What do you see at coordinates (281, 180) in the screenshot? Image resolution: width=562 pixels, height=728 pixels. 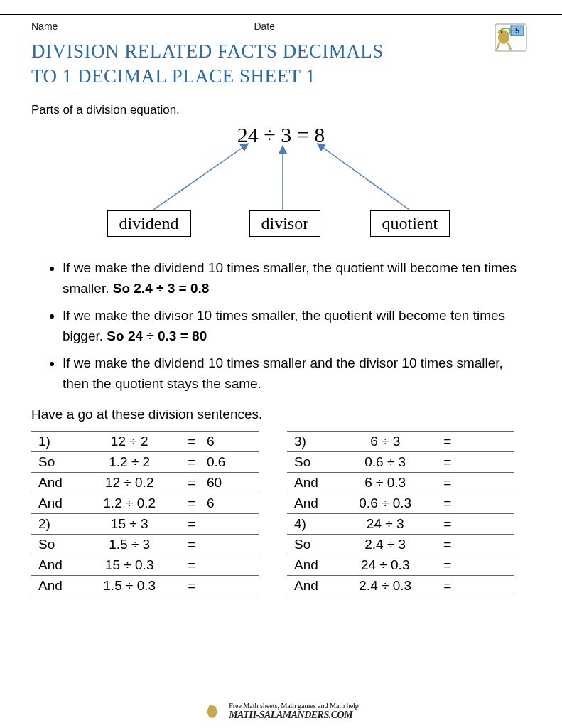 I see `equation-diagram: 24 ÷ 3 = 8 dividend divisor quotient` at bounding box center [281, 180].